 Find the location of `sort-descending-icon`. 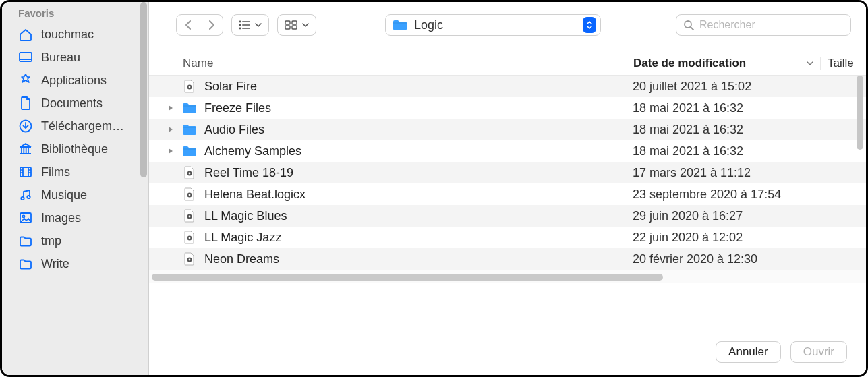

sort-descending-icon is located at coordinates (810, 63).